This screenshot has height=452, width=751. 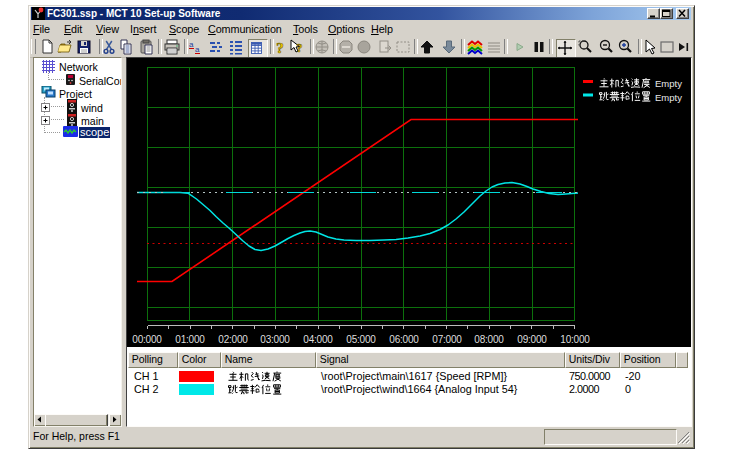 What do you see at coordinates (404, 340) in the screenshot?
I see `svg-text: 06:000` at bounding box center [404, 340].